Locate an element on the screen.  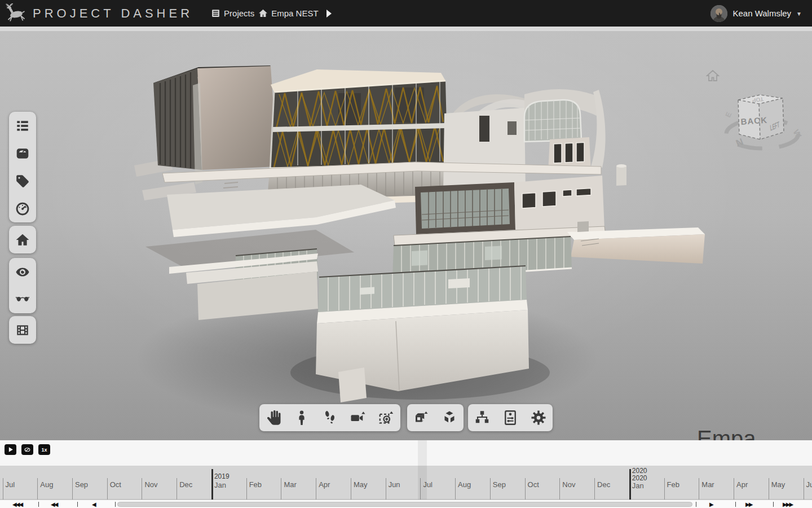
levels-tool is located at coordinates (23, 125).